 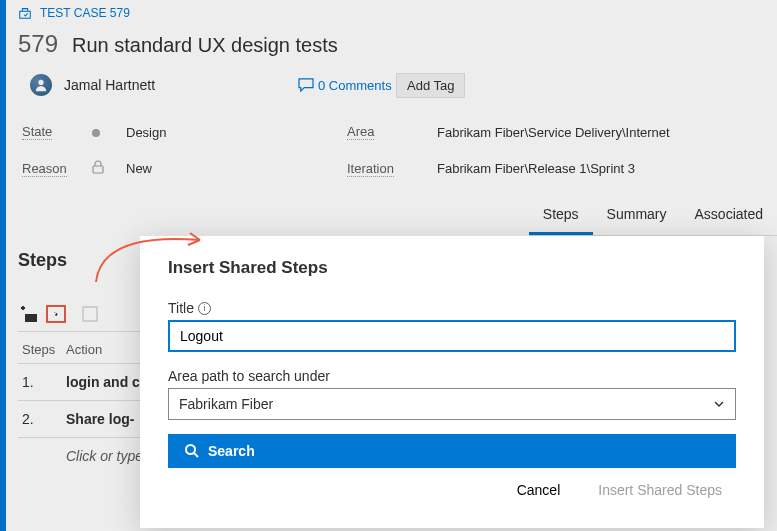 What do you see at coordinates (452, 308) in the screenshot?
I see `title-field-label: Title i` at bounding box center [452, 308].